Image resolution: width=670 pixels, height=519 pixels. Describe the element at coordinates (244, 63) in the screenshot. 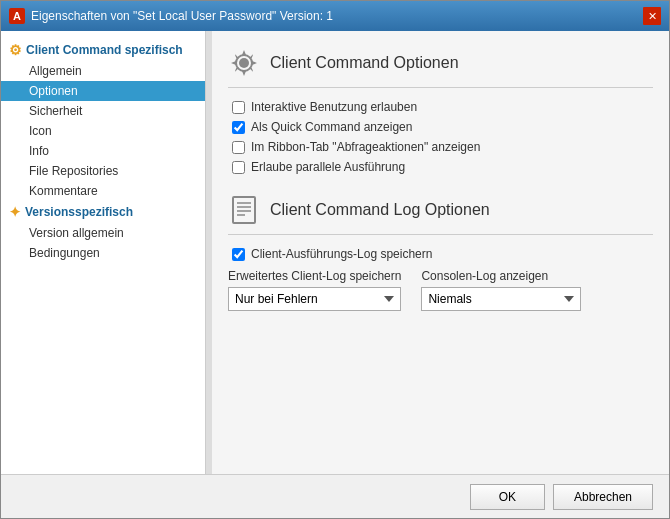

I see `section1-icon` at that location.